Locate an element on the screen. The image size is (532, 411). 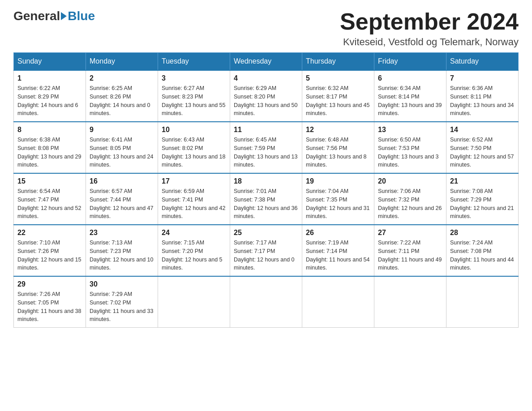
day-number: 22 is located at coordinates (50, 233).